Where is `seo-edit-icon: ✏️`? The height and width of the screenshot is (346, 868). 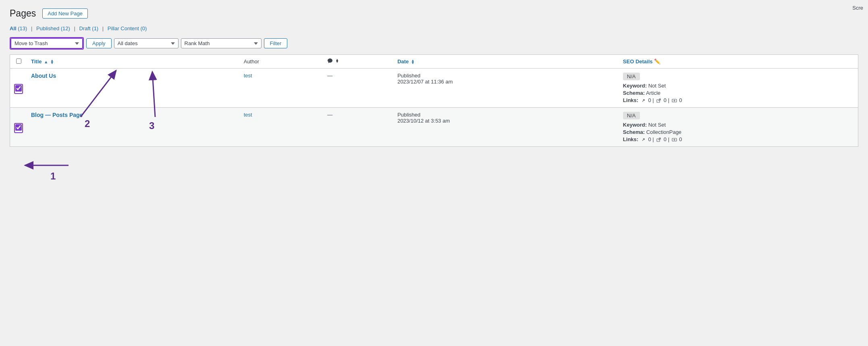 seo-edit-icon: ✏️ is located at coordinates (657, 61).